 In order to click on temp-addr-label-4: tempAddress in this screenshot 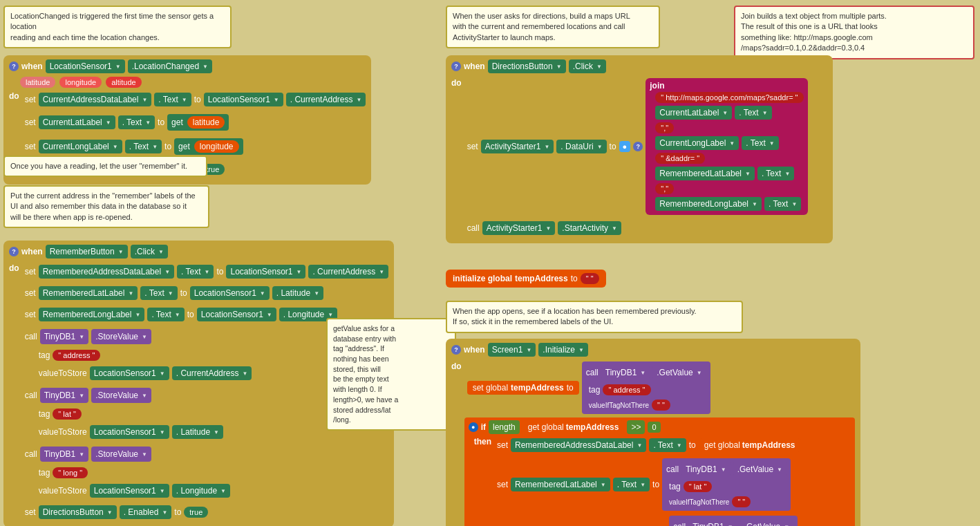, I will do `click(769, 445)`.